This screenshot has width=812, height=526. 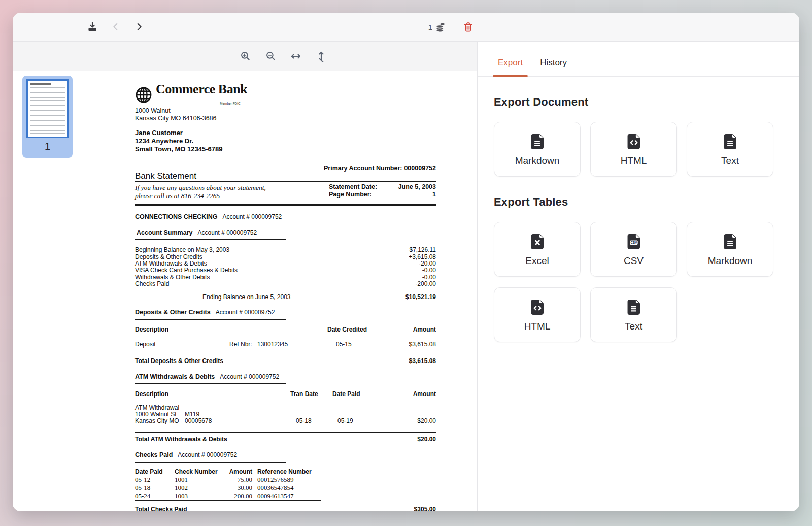 What do you see at coordinates (48, 117) in the screenshot?
I see `page-thumbnail-1: 1` at bounding box center [48, 117].